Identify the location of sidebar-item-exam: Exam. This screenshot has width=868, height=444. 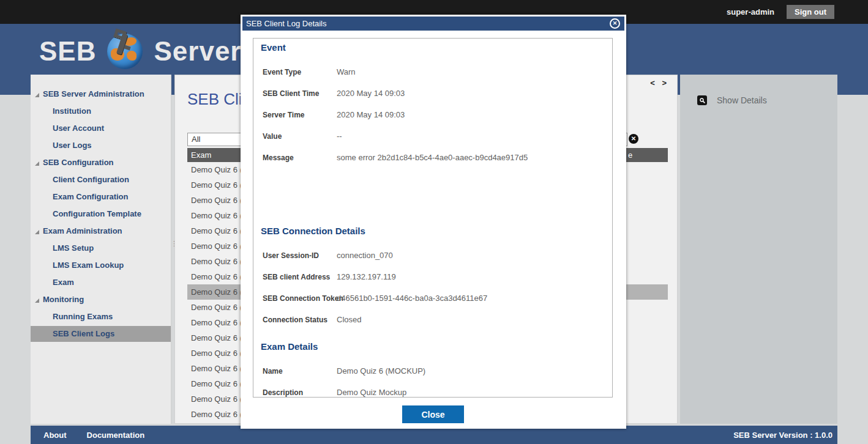
(100, 283).